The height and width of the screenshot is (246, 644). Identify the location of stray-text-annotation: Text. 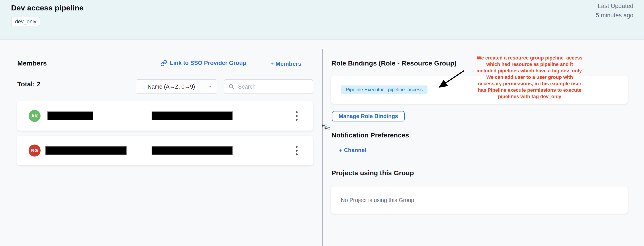
(326, 128).